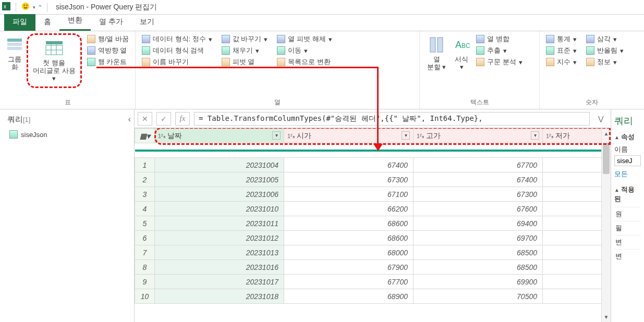 Image resolution: width=644 pixels, height=322 pixels. Describe the element at coordinates (220, 165) in the screenshot. I see `cell-date: 20231004` at that location.